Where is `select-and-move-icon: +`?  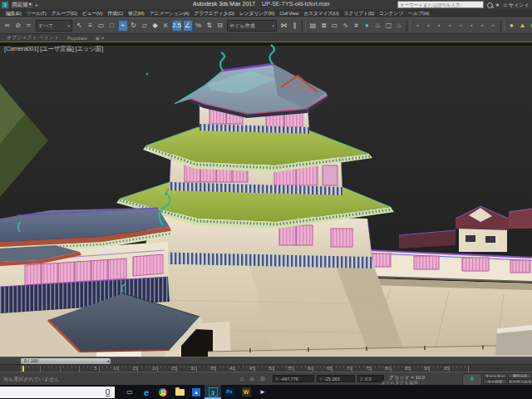 select-and-move-icon: + is located at coordinates (123, 26).